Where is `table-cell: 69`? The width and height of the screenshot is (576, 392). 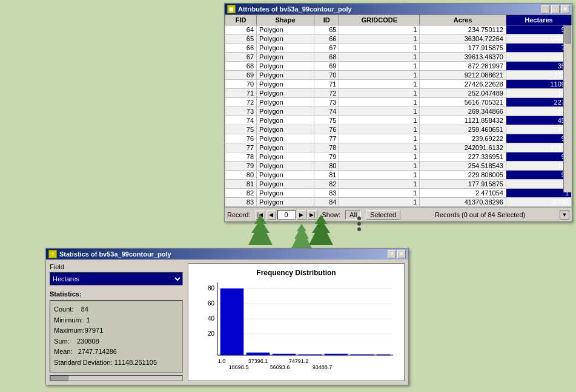
table-cell: 69 is located at coordinates (327, 67).